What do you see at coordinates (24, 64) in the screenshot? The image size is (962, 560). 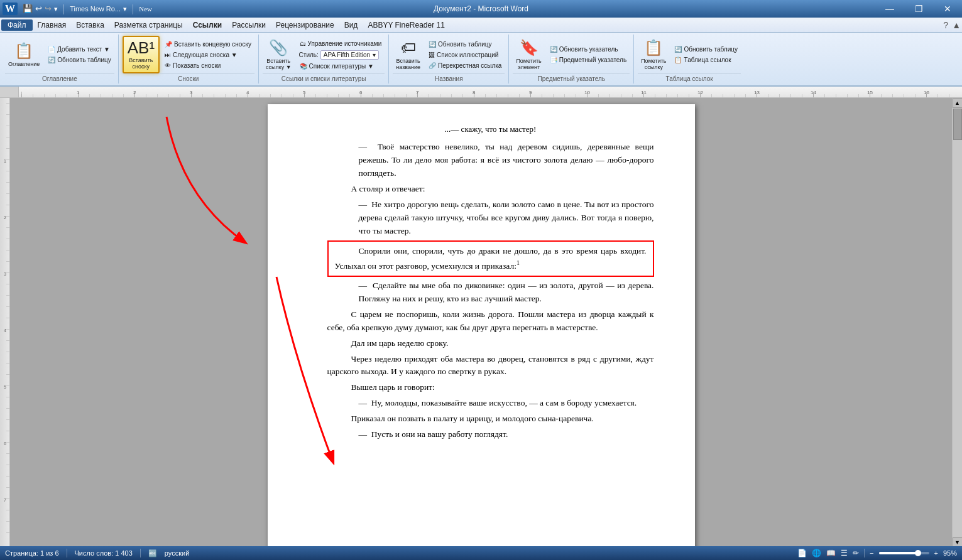 I see `toc-label: Оглавление` at bounding box center [24, 64].